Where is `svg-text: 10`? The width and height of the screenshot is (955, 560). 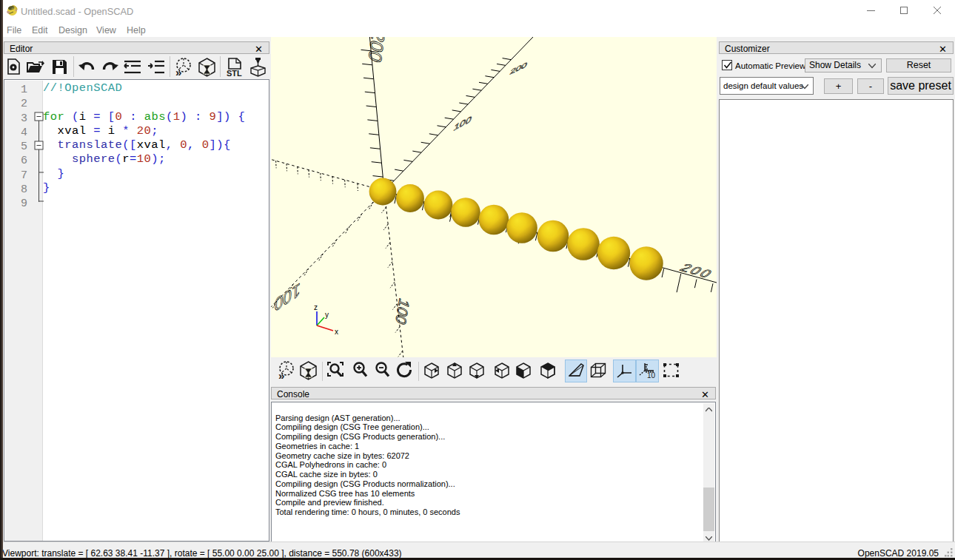 svg-text: 10 is located at coordinates (651, 375).